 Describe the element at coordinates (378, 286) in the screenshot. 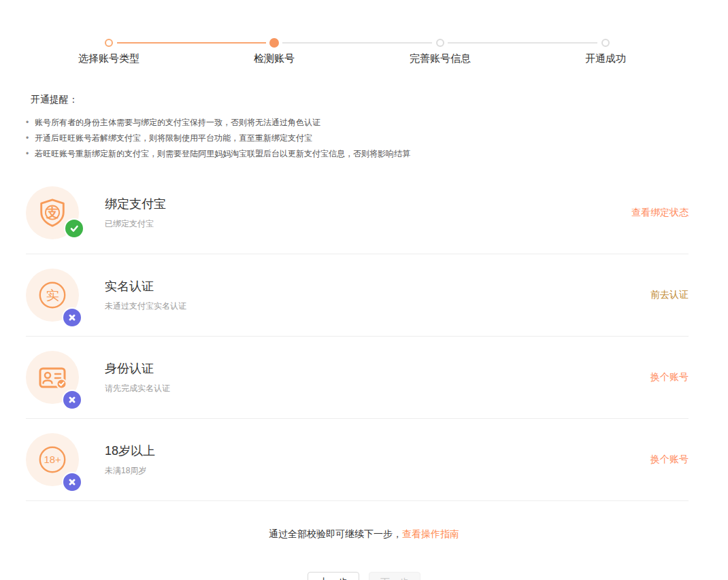

I see `check-title: 实名认证` at that location.